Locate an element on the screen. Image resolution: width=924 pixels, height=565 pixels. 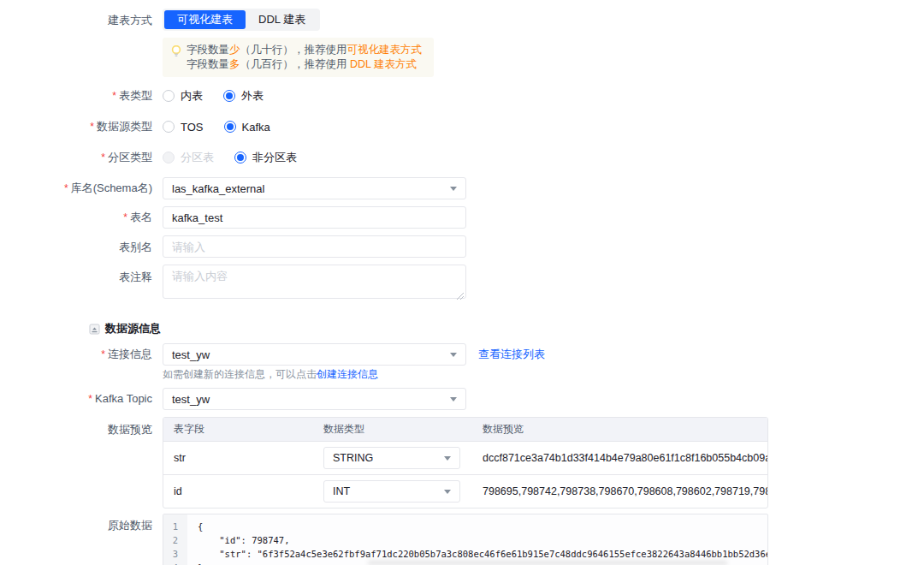
data-type-select: STRING is located at coordinates (392, 458).